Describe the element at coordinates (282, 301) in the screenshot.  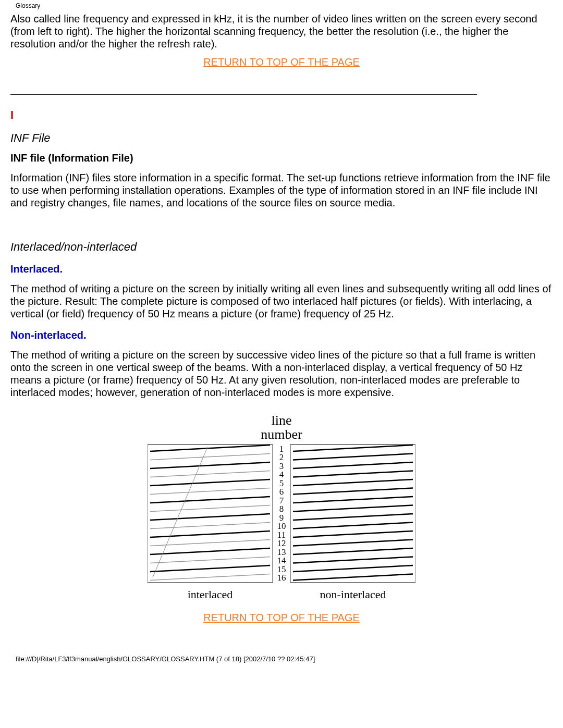
I see `interlaced-paragraph: The method of writing a picture on the s…` at that location.